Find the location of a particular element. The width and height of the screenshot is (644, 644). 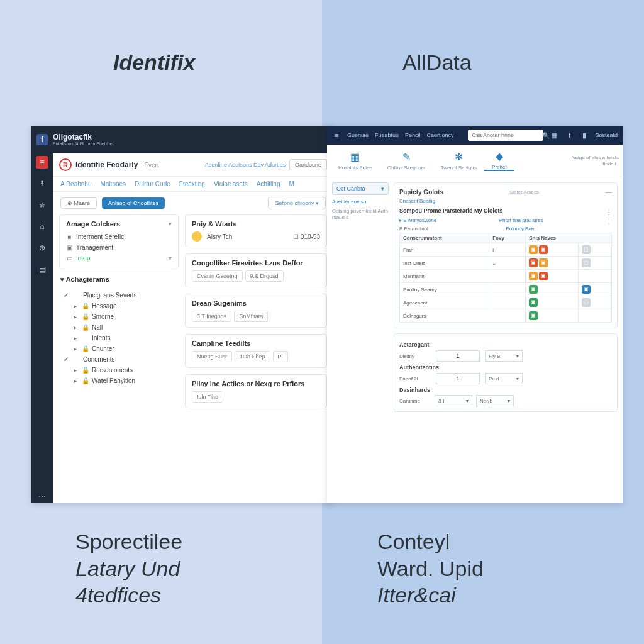

side-tree-item: ▸🔒Watel Pahyition is located at coordinates (121, 381).